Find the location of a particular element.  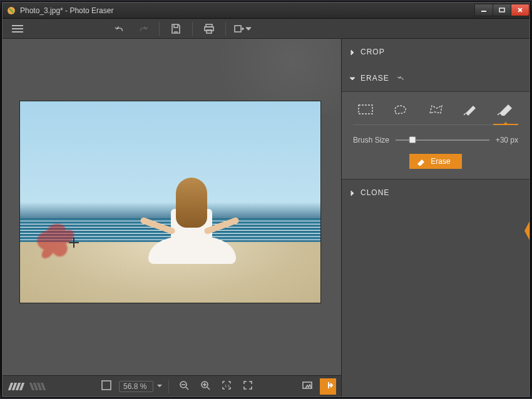

slider-thumb is located at coordinates (412, 140).